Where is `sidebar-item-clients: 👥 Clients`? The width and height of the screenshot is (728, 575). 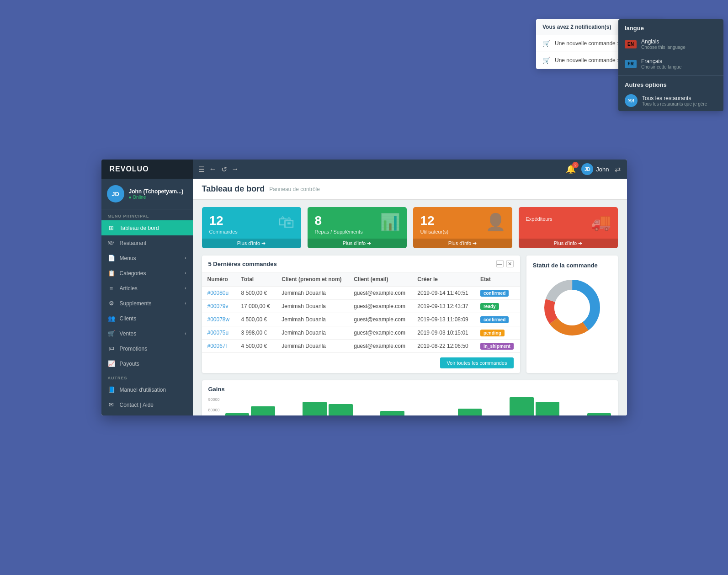
sidebar-item-clients: 👥 Clients is located at coordinates (147, 318).